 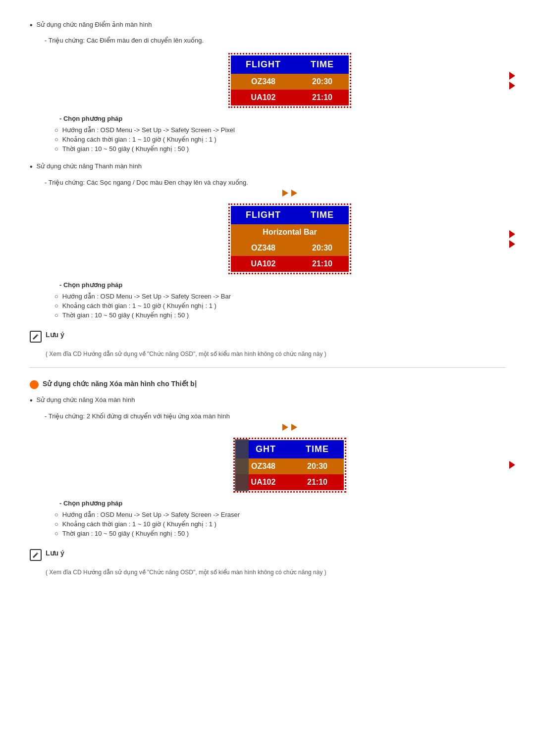 What do you see at coordinates (55, 553) in the screenshot?
I see `note2-label: Lưu ý` at bounding box center [55, 553].